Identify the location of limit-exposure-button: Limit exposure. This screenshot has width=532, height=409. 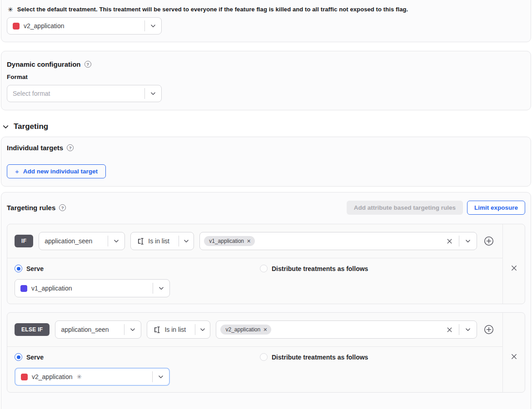
(496, 208).